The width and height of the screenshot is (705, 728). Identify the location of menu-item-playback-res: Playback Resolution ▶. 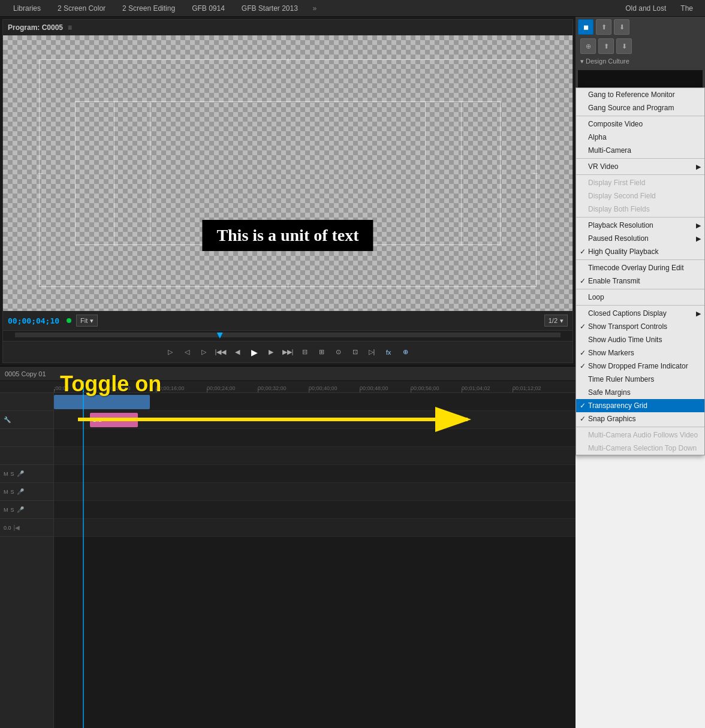
(640, 225).